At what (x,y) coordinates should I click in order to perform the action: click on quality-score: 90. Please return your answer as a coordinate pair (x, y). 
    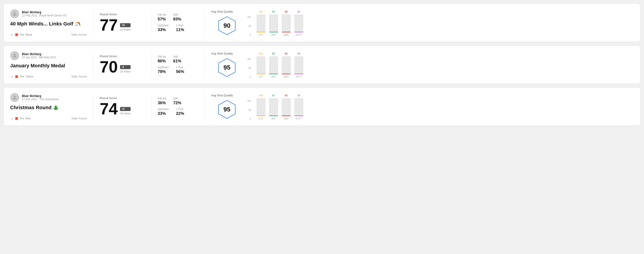
    Looking at the image, I should click on (227, 25).